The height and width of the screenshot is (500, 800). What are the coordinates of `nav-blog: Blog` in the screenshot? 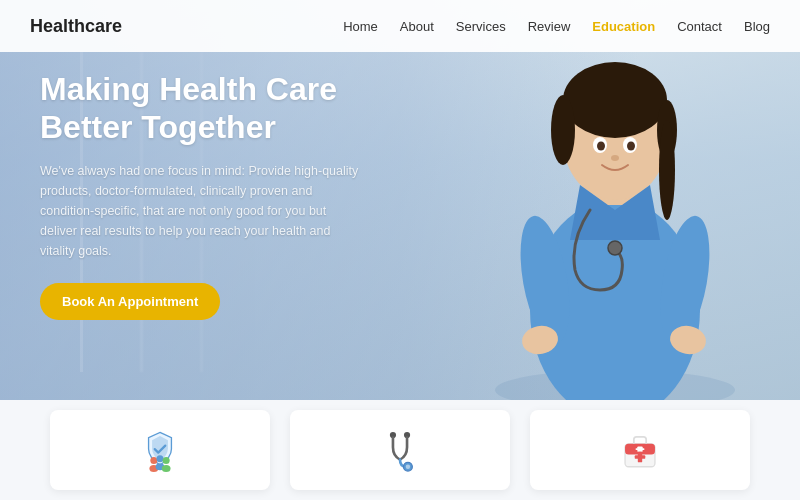 It's located at (757, 26).